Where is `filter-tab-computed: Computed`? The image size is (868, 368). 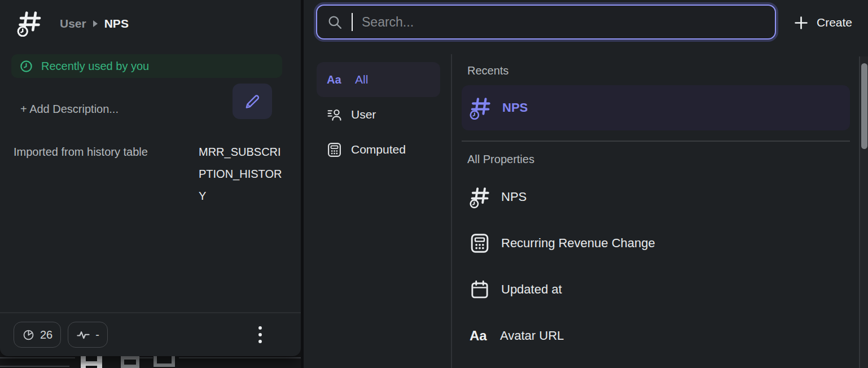 filter-tab-computed: Computed is located at coordinates (378, 150).